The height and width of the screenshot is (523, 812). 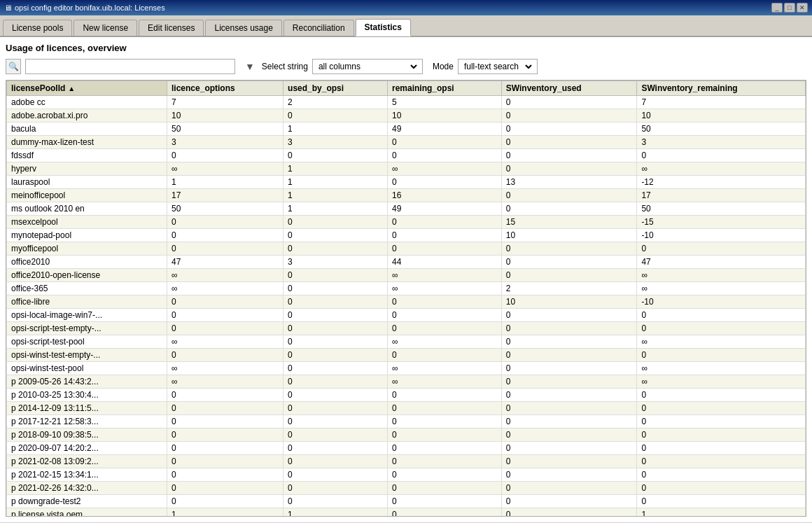 What do you see at coordinates (368, 67) in the screenshot?
I see `select-string-select: all columns licensePoolId licence_option…` at bounding box center [368, 67].